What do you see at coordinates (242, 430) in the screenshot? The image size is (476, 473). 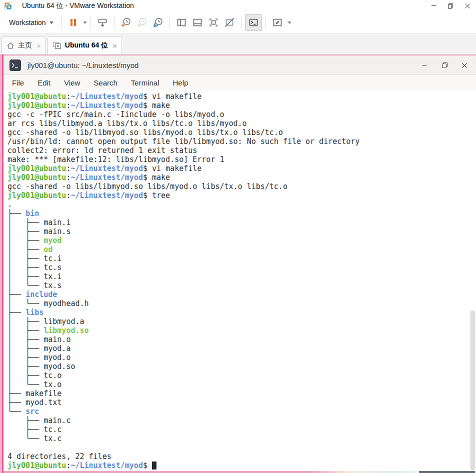 I see `terminal-line: ├── tc.c` at bounding box center [242, 430].